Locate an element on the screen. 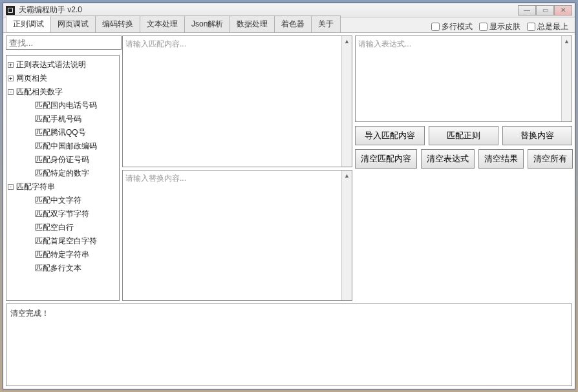 Image resolution: width=578 pixels, height=392 pixels. tree-node: 匹配手机号码 is located at coordinates (63, 119).